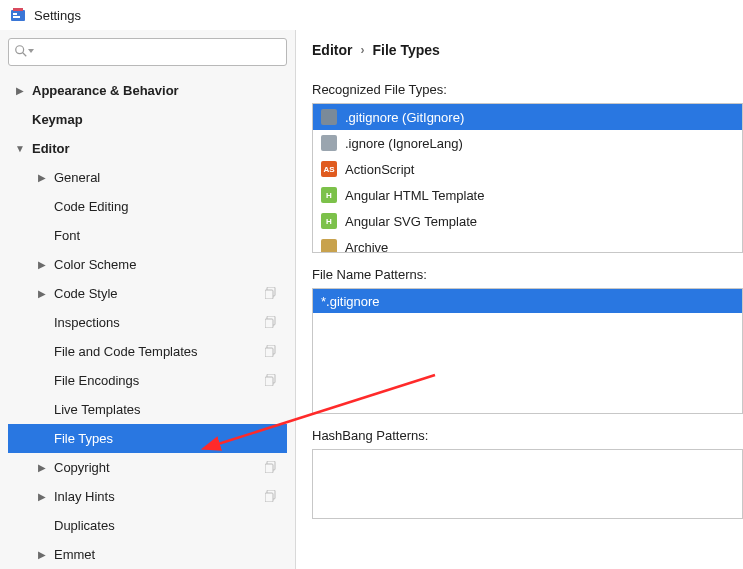  I want to click on file-type-row: HAngular SVG Template, so click(528, 221).